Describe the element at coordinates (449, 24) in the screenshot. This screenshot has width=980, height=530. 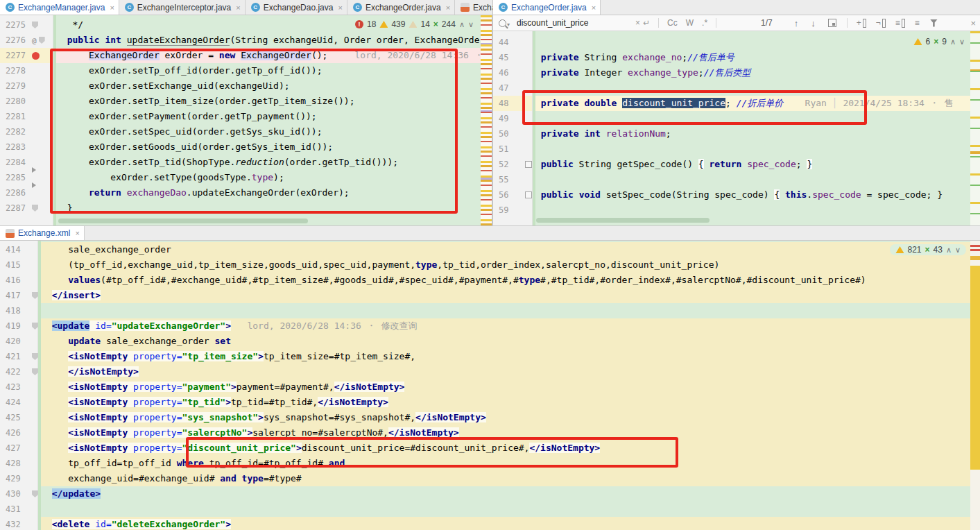
I see `inspection-count: 244` at that location.